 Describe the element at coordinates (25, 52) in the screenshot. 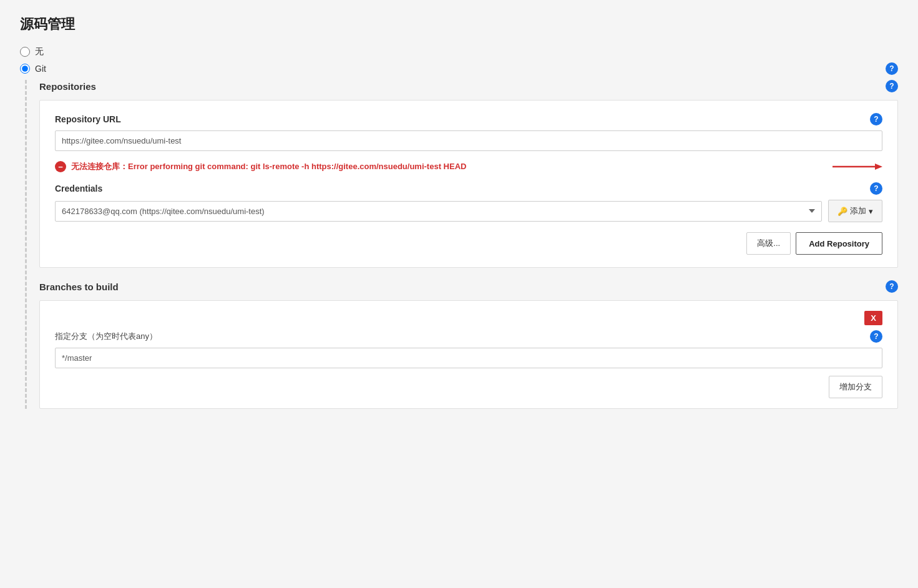

I see `radio-none` at that location.